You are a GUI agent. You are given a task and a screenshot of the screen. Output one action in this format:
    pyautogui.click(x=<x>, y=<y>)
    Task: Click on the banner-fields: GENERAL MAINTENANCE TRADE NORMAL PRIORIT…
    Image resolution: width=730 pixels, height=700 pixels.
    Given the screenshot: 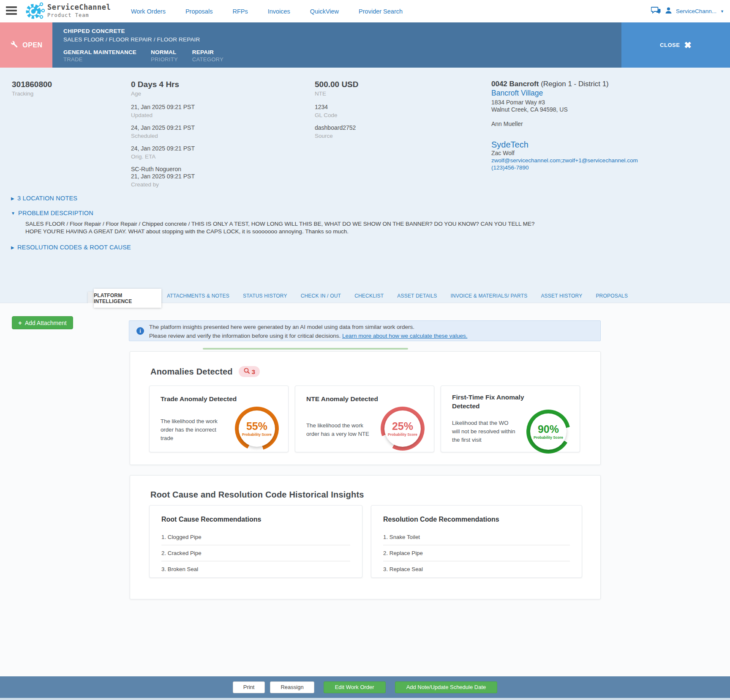 What is the action you would take?
    pyautogui.click(x=144, y=56)
    